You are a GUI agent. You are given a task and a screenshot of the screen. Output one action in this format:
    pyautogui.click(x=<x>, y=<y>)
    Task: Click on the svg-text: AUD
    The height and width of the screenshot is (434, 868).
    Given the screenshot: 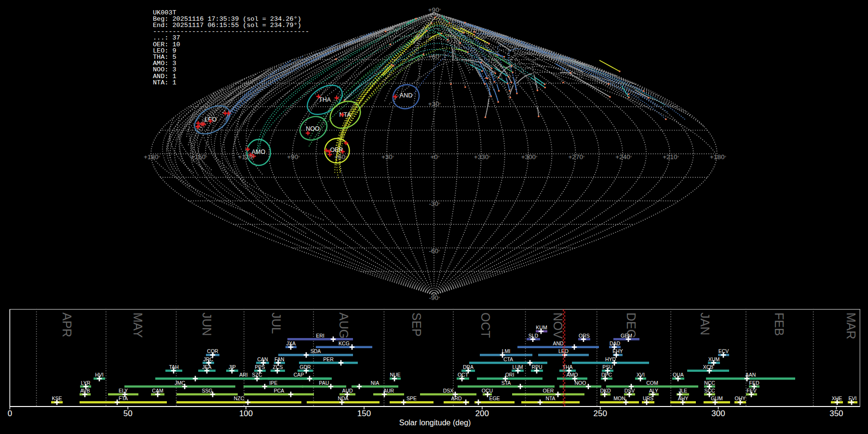 What is the action you would take?
    pyautogui.click(x=347, y=391)
    